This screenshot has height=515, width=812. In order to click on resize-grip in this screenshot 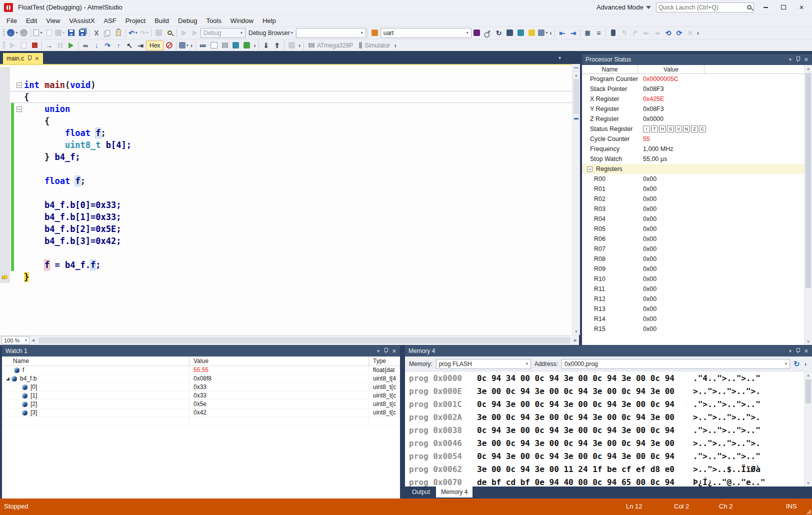, I will do `click(808, 512)`.